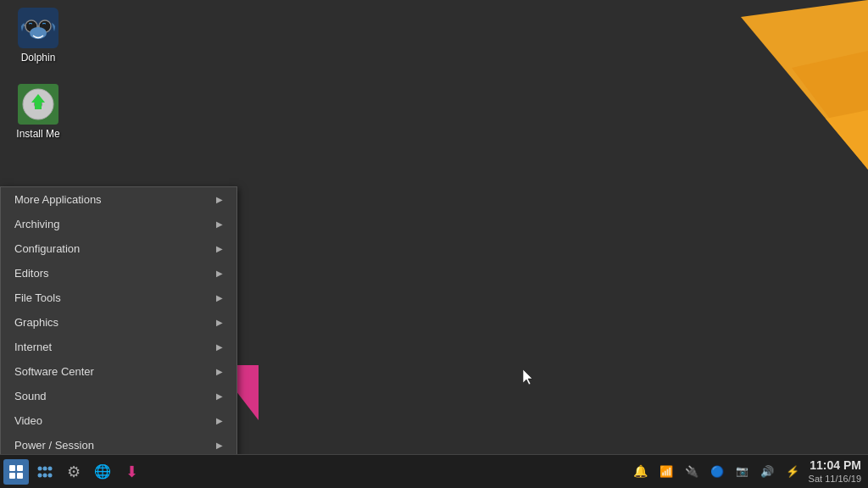 This screenshot has height=488, width=868. Describe the element at coordinates (29, 420) in the screenshot. I see `menu-item-label: Video` at that location.